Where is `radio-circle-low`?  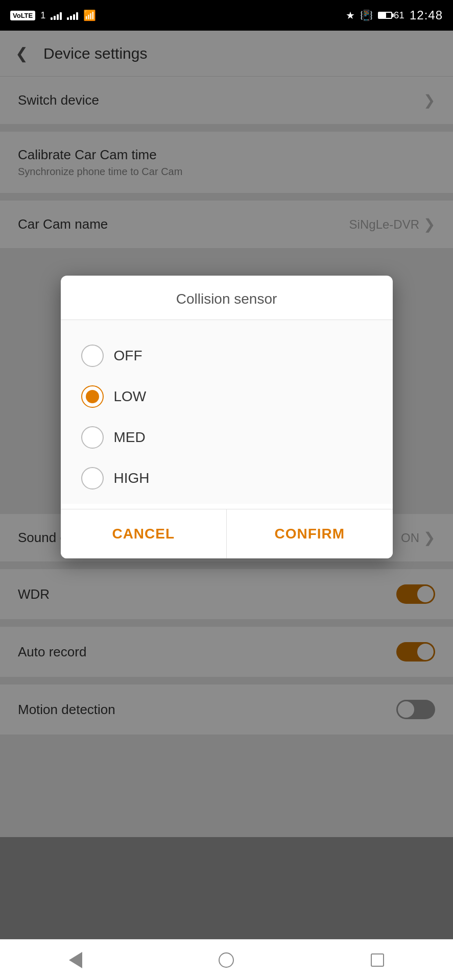 radio-circle-low is located at coordinates (92, 397).